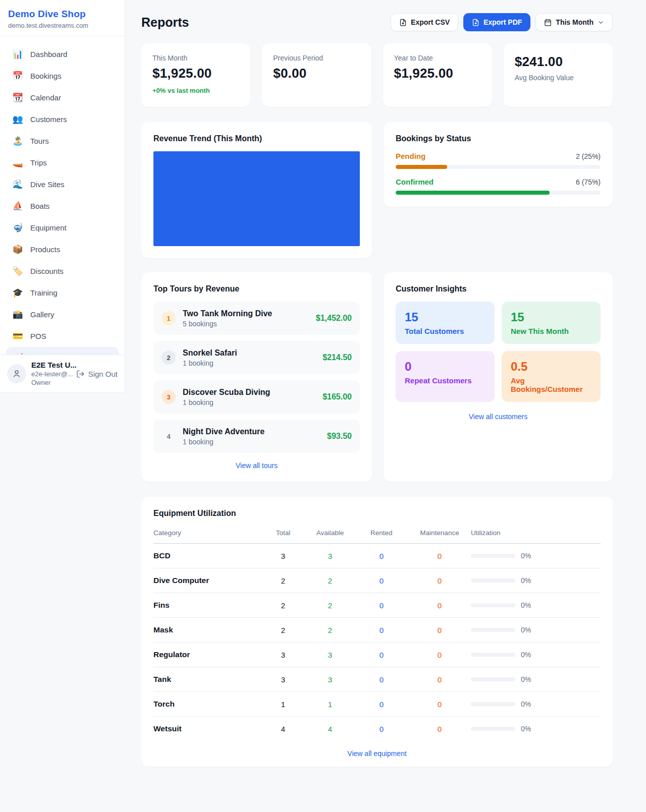 This screenshot has height=812, width=646. Describe the element at coordinates (63, 98) in the screenshot. I see `sidebar-item-calendar: 📆 Calendar` at that location.